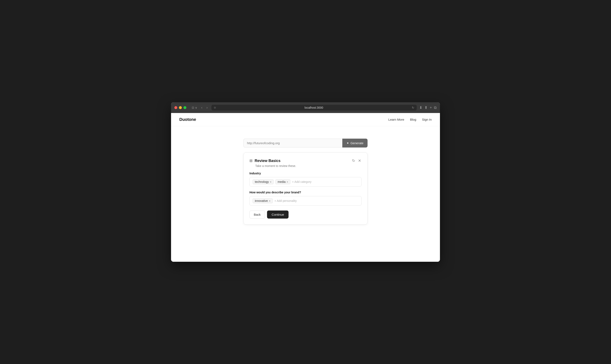 The image size is (611, 364). Describe the element at coordinates (283, 182) in the screenshot. I see `industry-tag-media: media ×` at that location.